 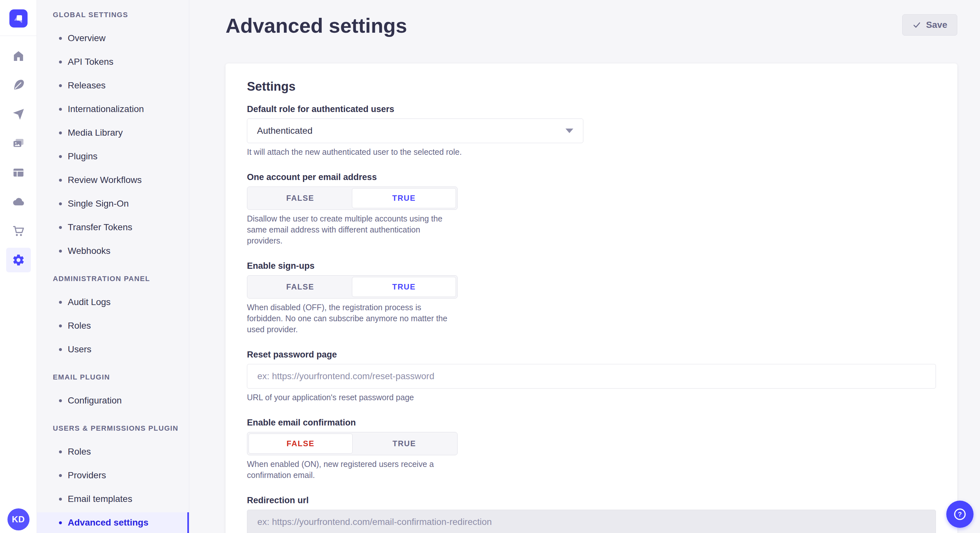 I want to click on paper-plane-icon, so click(x=19, y=114).